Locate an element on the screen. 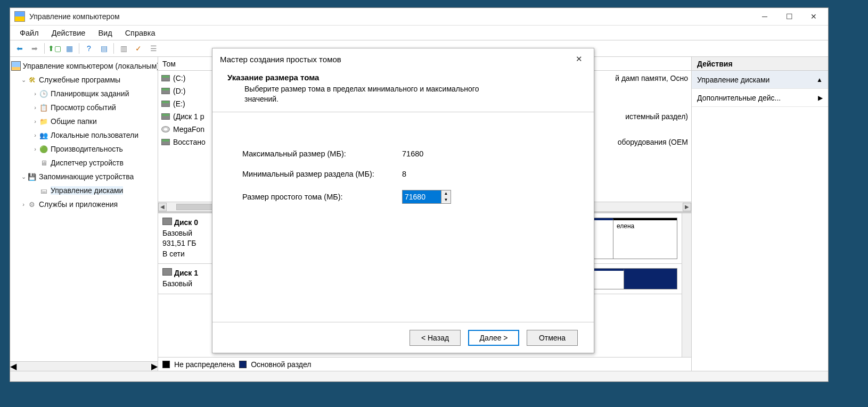 Image resolution: width=868 pixels, height=407 pixels. actions-pane: Действия Управление дисками▲ Дополнитель… is located at coordinates (760, 214).